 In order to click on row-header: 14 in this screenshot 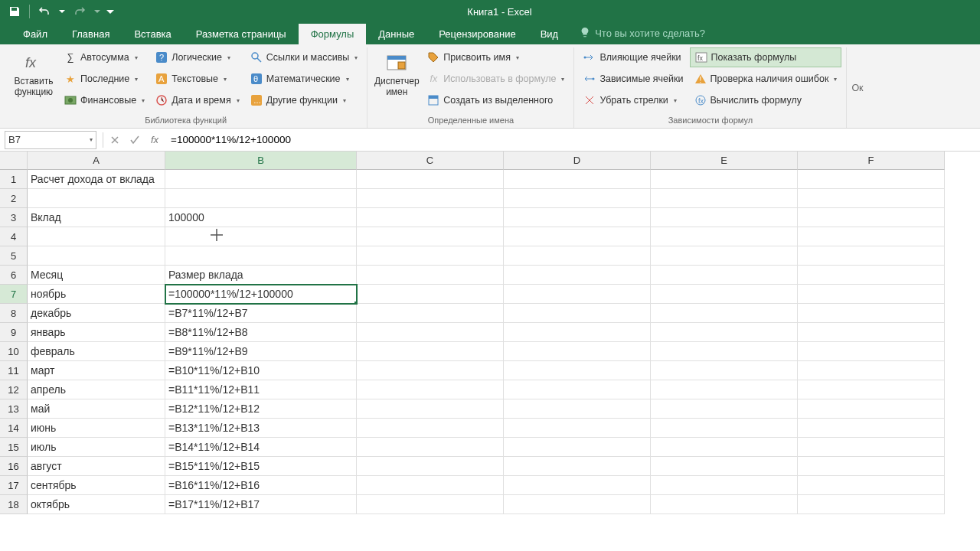, I will do `click(14, 429)`.